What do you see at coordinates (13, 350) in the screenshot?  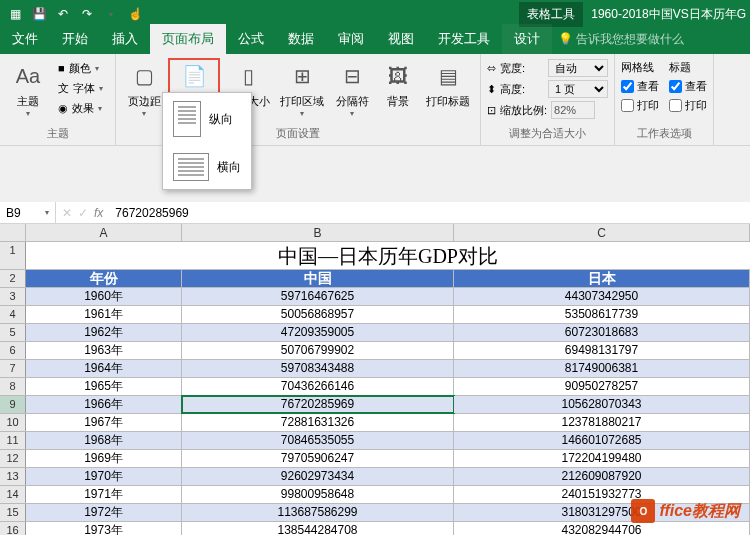 I see `row-header: 6` at bounding box center [13, 350].